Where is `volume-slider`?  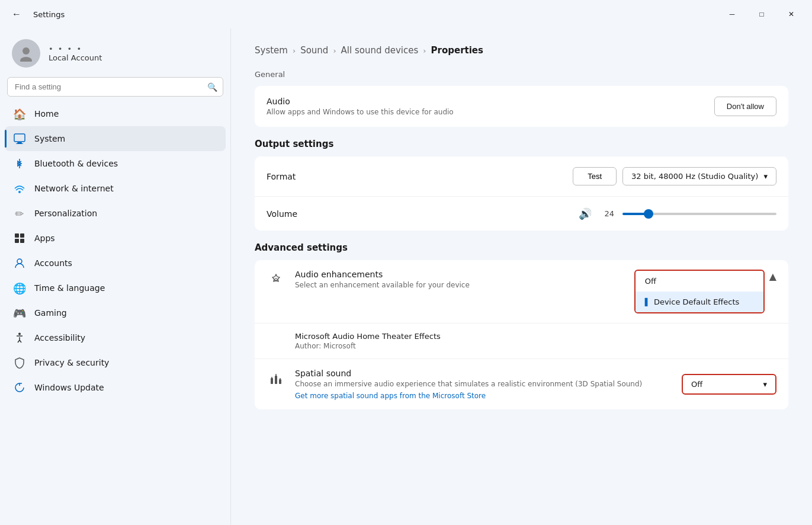
volume-slider is located at coordinates (699, 214).